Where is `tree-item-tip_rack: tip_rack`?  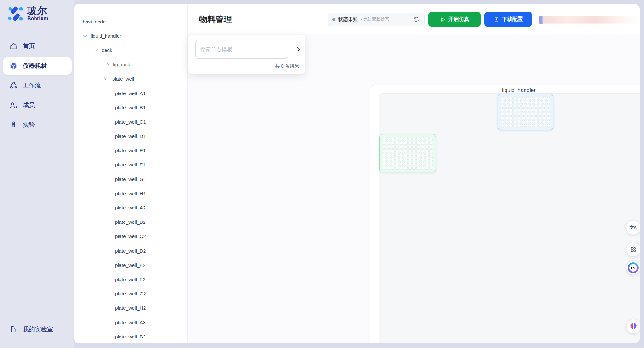
tree-item-tip_rack: tip_rack is located at coordinates (131, 65).